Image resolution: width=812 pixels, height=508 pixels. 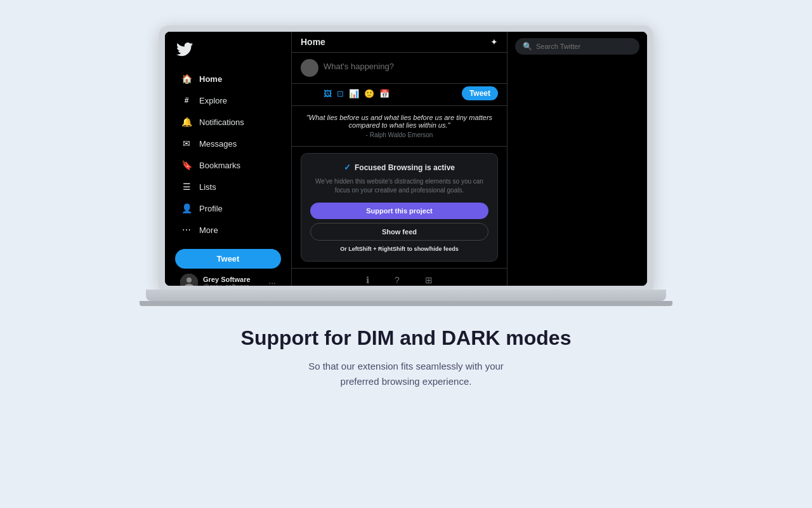 I want to click on sidebar-item-home: 🏠 Home, so click(x=228, y=79).